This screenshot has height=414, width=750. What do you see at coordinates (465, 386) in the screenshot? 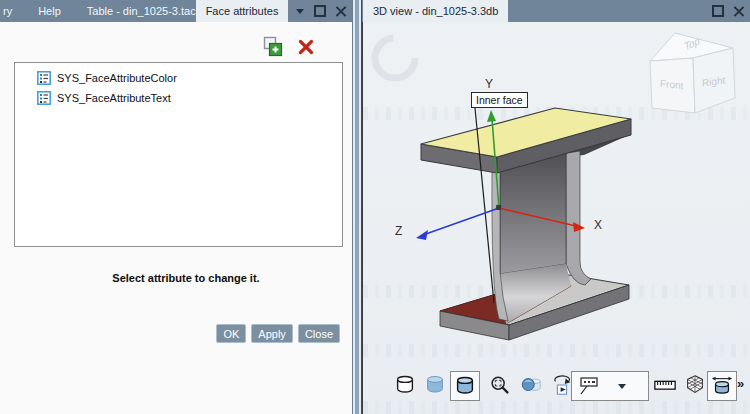
I see `shaded-edges-cylinder-icon` at bounding box center [465, 386].